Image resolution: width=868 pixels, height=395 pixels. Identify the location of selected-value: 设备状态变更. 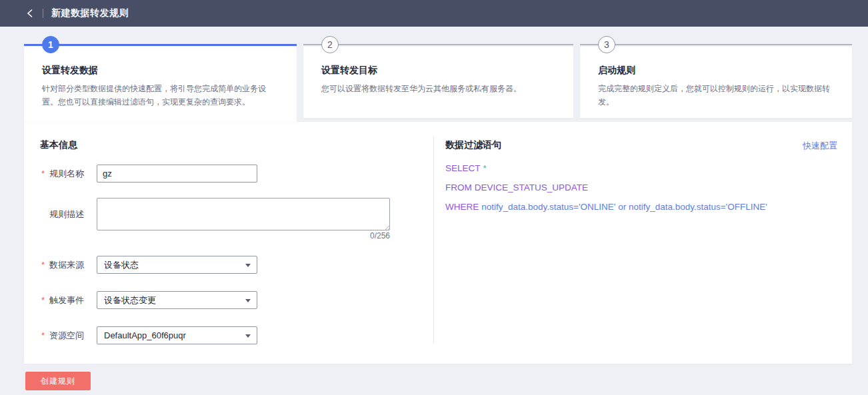
(130, 300).